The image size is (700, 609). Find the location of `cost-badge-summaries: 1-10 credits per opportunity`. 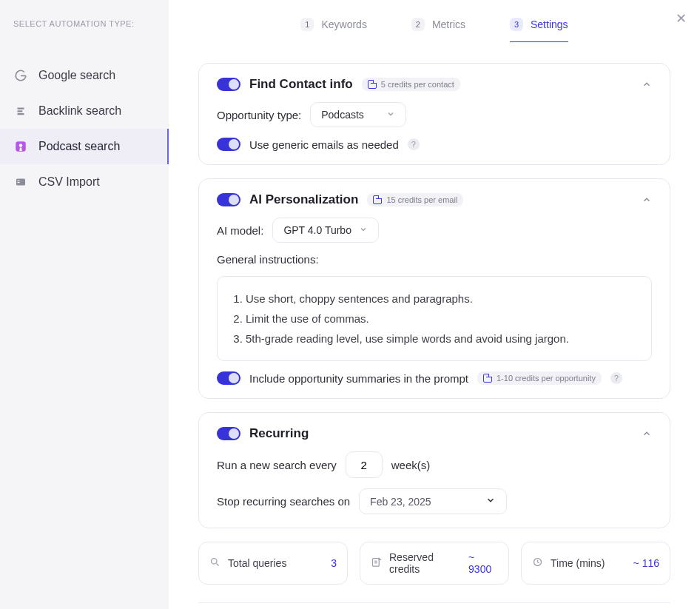

cost-badge-summaries: 1-10 credits per opportunity is located at coordinates (539, 378).